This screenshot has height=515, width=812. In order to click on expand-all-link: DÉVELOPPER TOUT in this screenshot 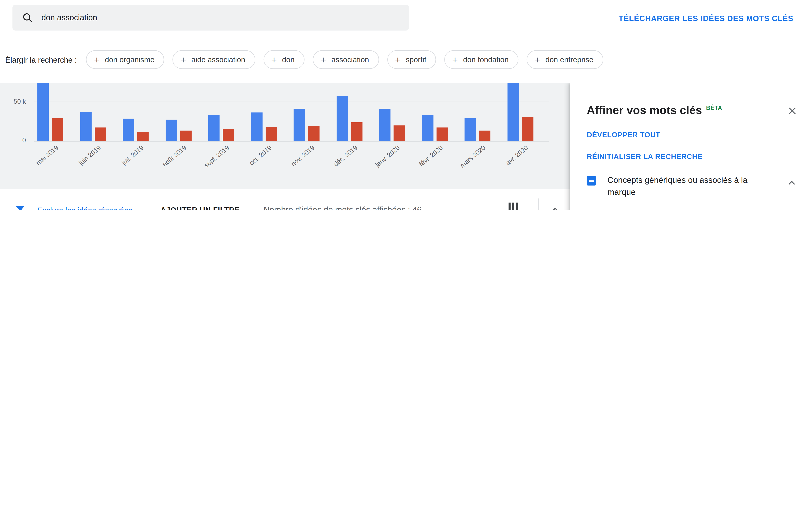, I will do `click(692, 135)`.